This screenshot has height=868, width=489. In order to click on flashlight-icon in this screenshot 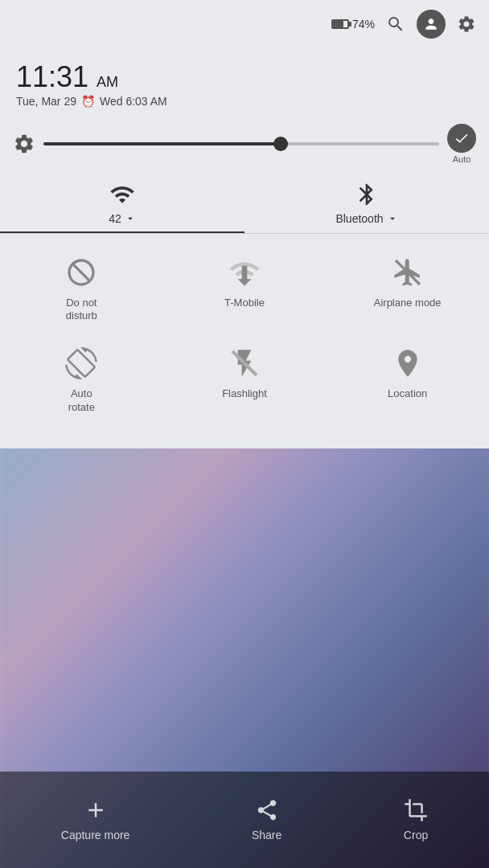, I will do `click(244, 363)`.